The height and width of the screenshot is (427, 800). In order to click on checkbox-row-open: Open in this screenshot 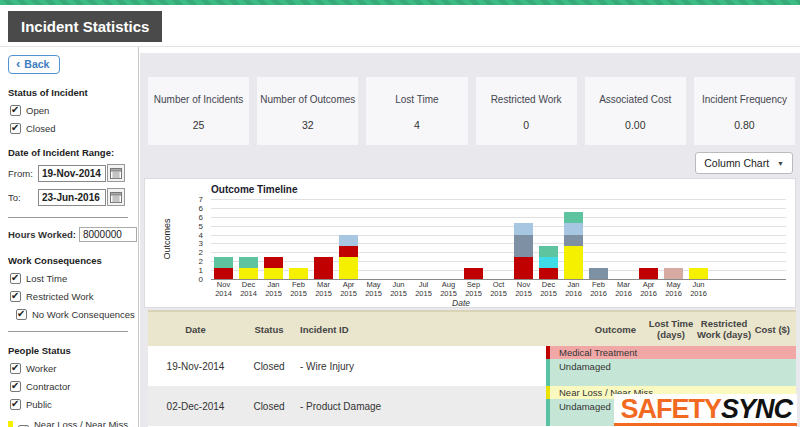, I will do `click(74, 110)`.